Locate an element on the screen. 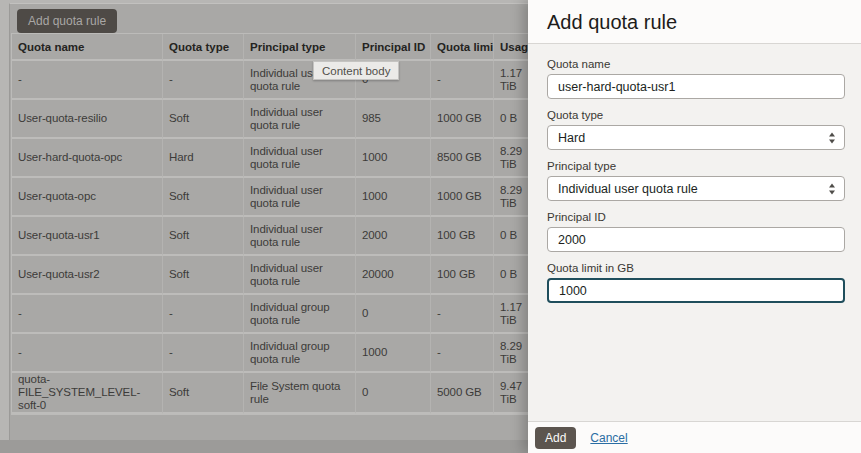 The height and width of the screenshot is (453, 861). table-row: User-quota-usr2SoftIndividual user quota… is located at coordinates (270, 276).